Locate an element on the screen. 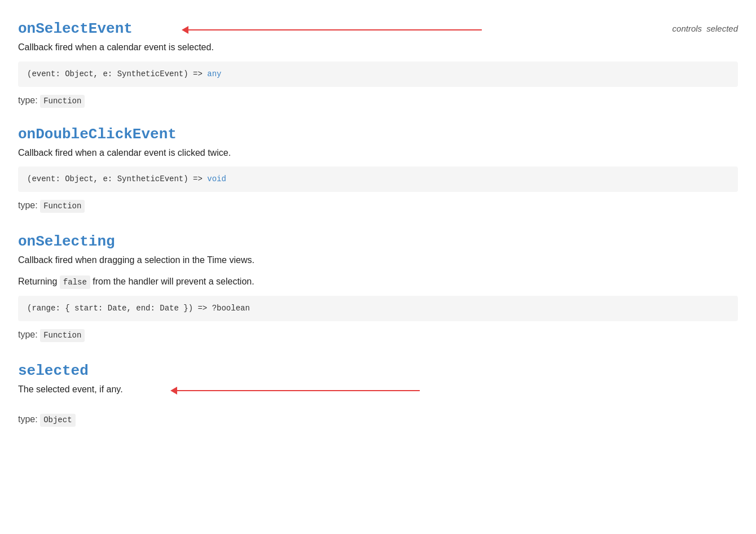 This screenshot has height=534, width=756. type-line-onSelectEvent: type: Function is located at coordinates (378, 100).